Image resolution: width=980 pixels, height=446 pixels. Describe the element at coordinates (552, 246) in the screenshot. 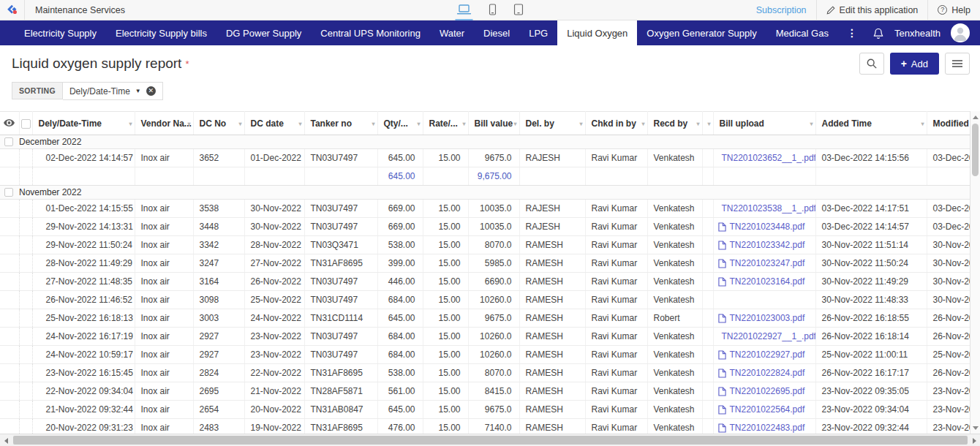

I see `cell-del_by: RAMESH` at that location.